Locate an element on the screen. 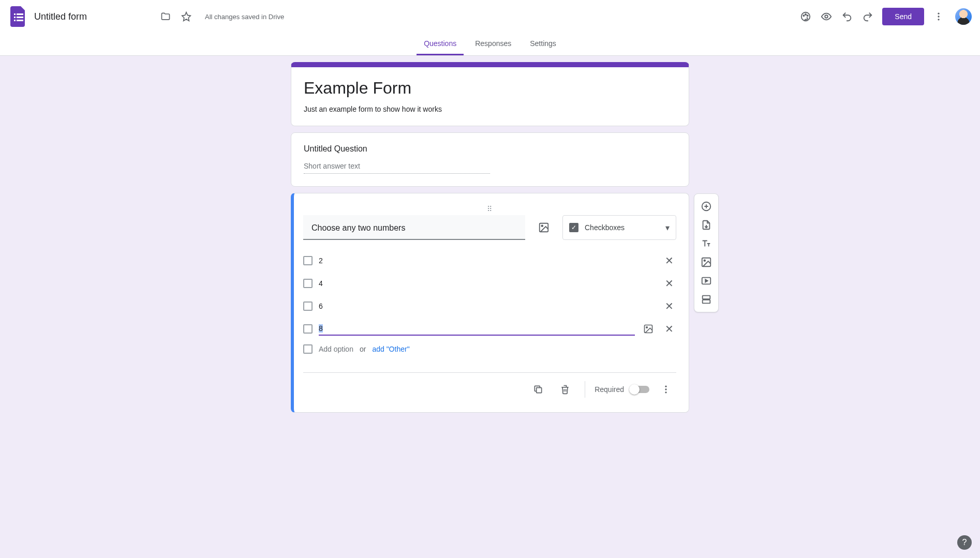 The width and height of the screenshot is (980, 558). video-icon is located at coordinates (706, 281).